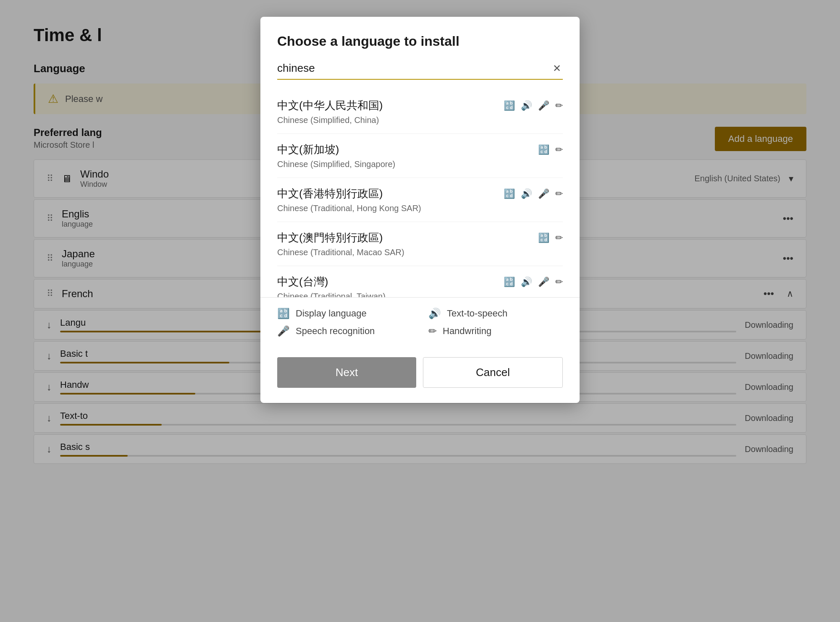  I want to click on lang-option-sub: Chinese (Simplified, Singapore), so click(420, 165).